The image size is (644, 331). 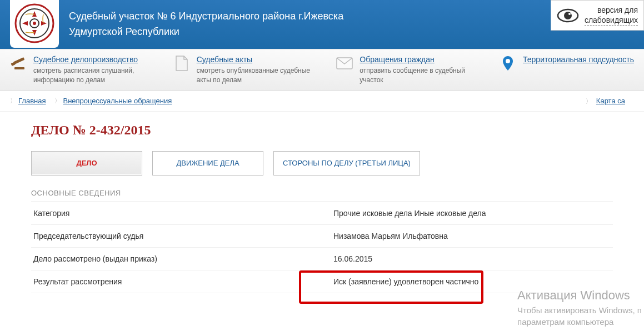 I want to click on nav-desc-cases: смотреть расписания слушаний, информацию…, so click(x=95, y=76).